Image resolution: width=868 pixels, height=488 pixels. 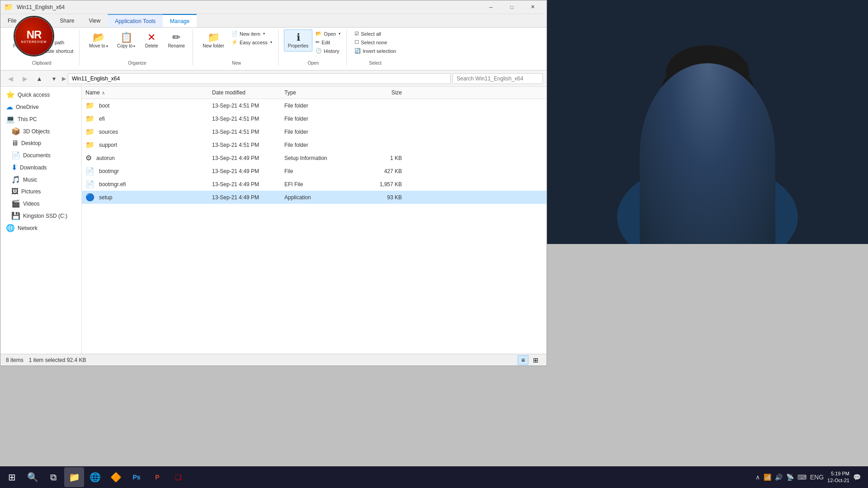 I want to click on properties-button: ℹ Properties, so click(x=298, y=41).